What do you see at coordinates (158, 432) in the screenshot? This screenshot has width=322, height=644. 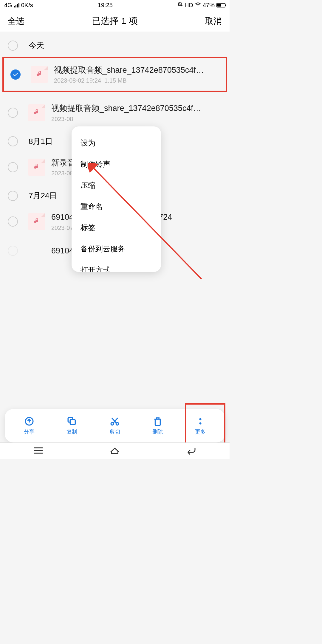 I see `delete-label: 删除` at bounding box center [158, 432].